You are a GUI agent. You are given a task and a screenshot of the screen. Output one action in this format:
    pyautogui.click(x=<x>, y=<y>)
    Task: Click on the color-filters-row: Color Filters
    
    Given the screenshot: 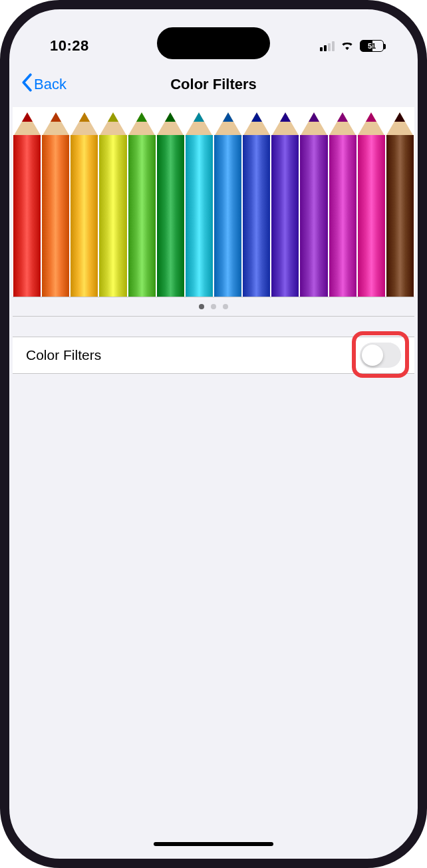 What is the action you would take?
    pyautogui.click(x=214, y=355)
    